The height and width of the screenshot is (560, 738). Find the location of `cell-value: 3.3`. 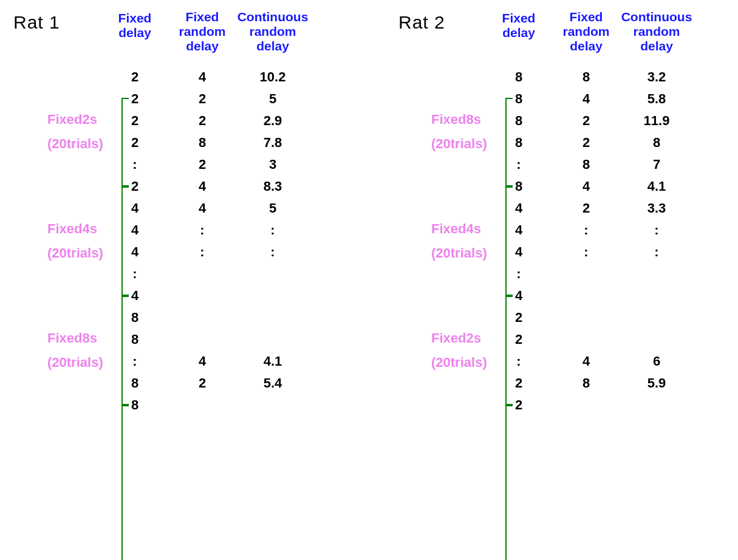

cell-value: 3.3 is located at coordinates (657, 208).